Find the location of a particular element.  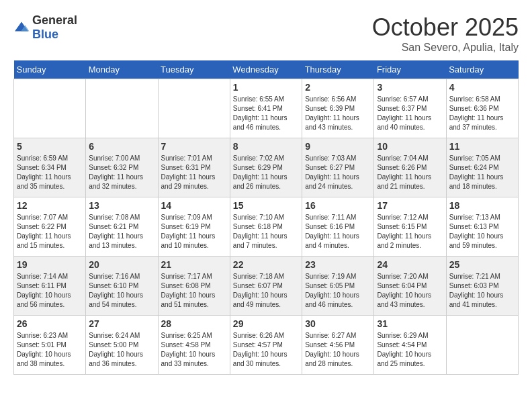

logo-general-text: General is located at coordinates (55, 20).